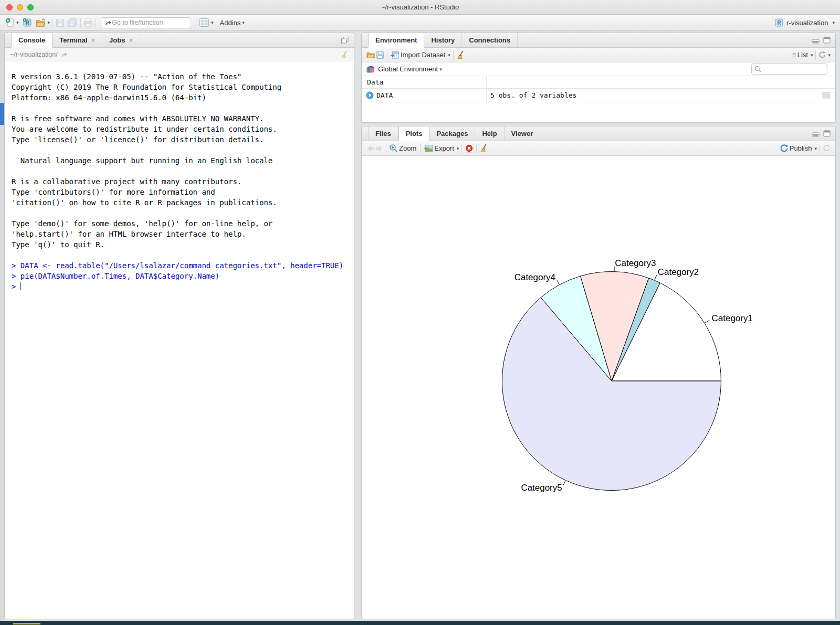 The width and height of the screenshot is (840, 625). I want to click on goto-directory-icon, so click(64, 55).